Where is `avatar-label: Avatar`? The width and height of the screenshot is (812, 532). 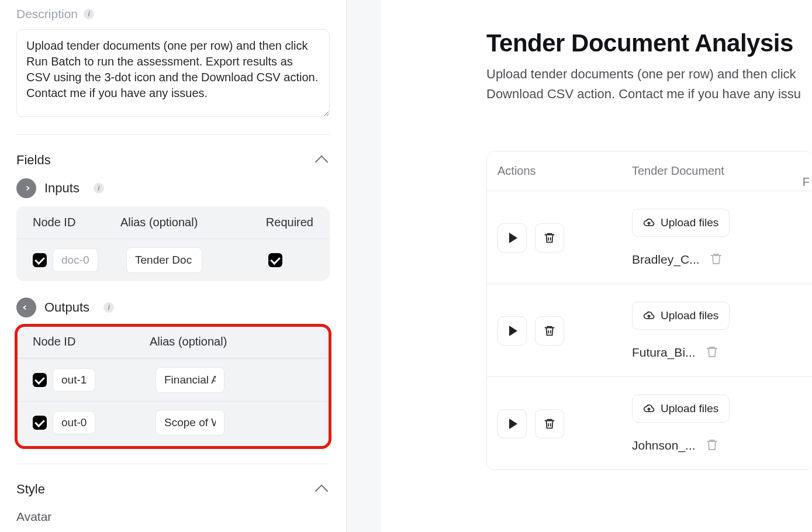 avatar-label: Avatar is located at coordinates (173, 517).